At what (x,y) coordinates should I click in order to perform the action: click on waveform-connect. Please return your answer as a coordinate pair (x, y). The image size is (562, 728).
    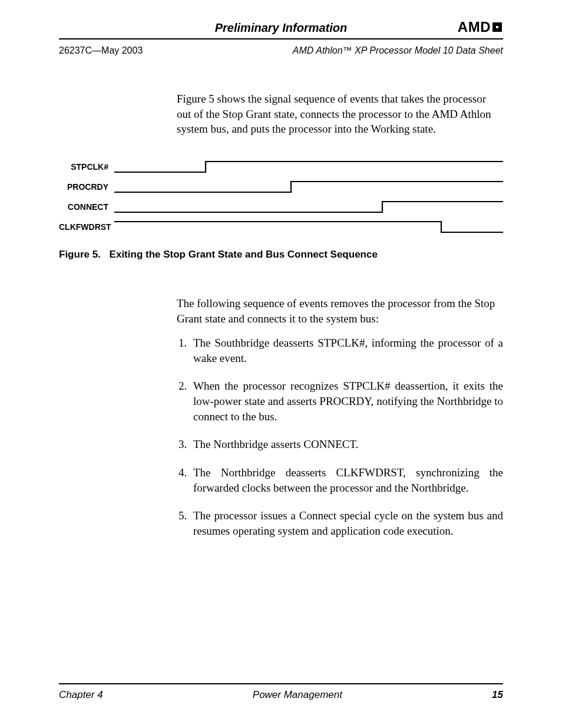
    Looking at the image, I should click on (309, 207).